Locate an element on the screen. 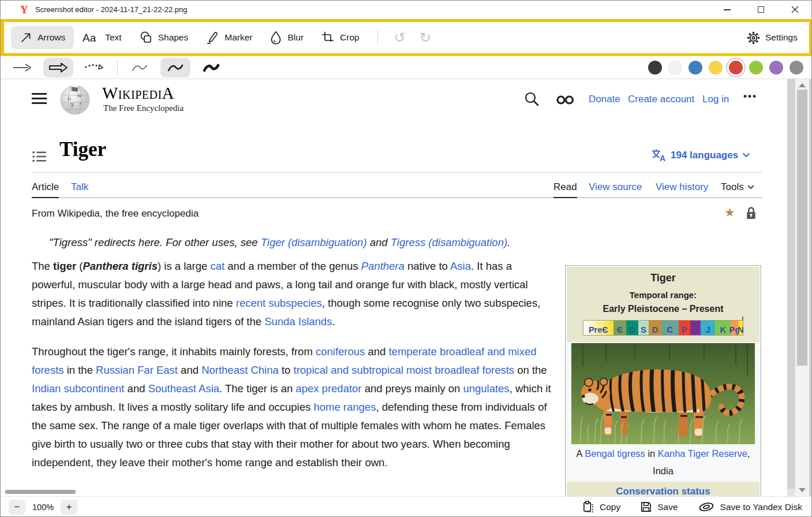 This screenshot has width=812, height=517. article-link: apex predator is located at coordinates (328, 388).